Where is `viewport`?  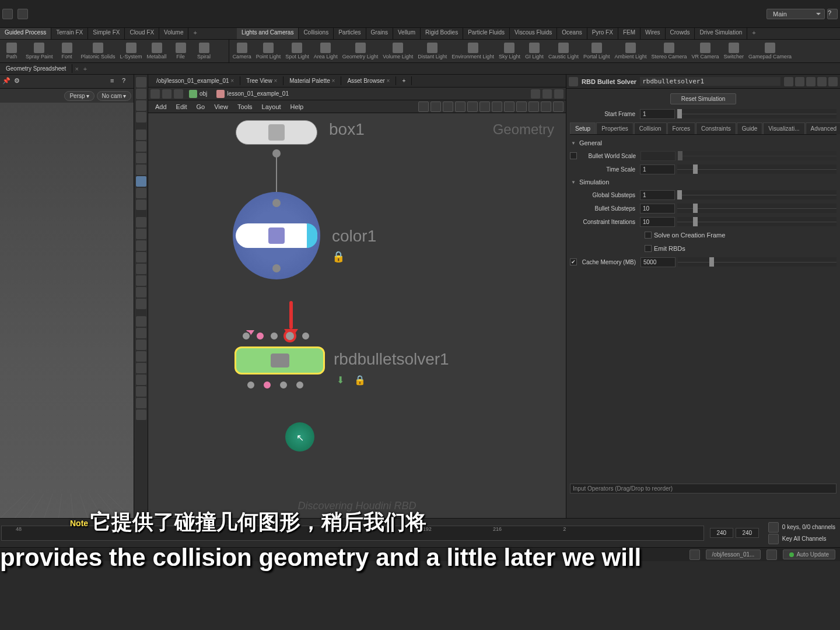 viewport is located at coordinates (66, 310).